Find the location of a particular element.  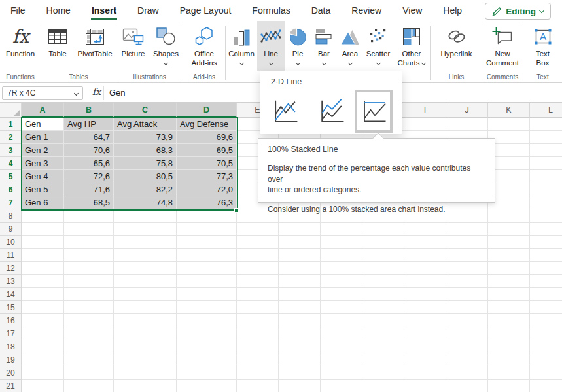

row-header-4: 4 is located at coordinates (10, 164).